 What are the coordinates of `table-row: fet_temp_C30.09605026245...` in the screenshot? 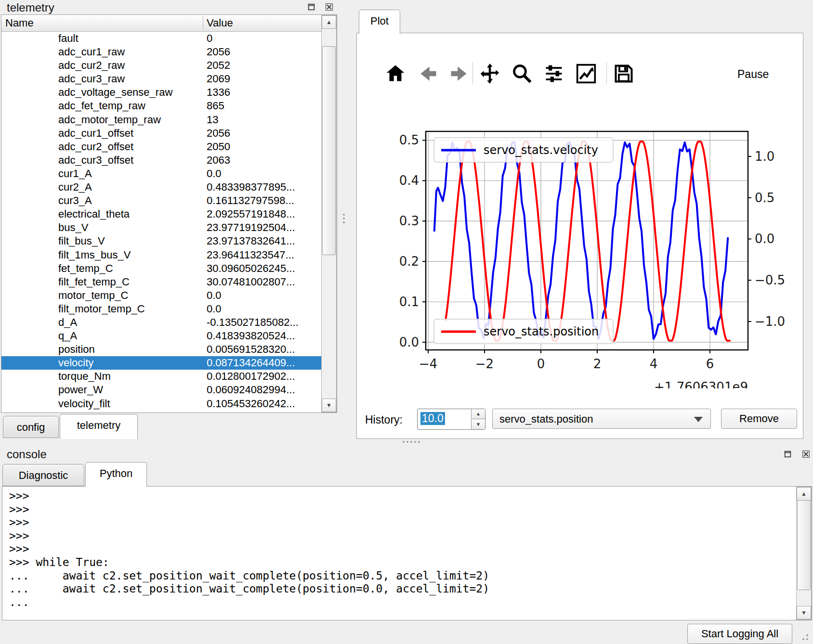 It's located at (161, 269).